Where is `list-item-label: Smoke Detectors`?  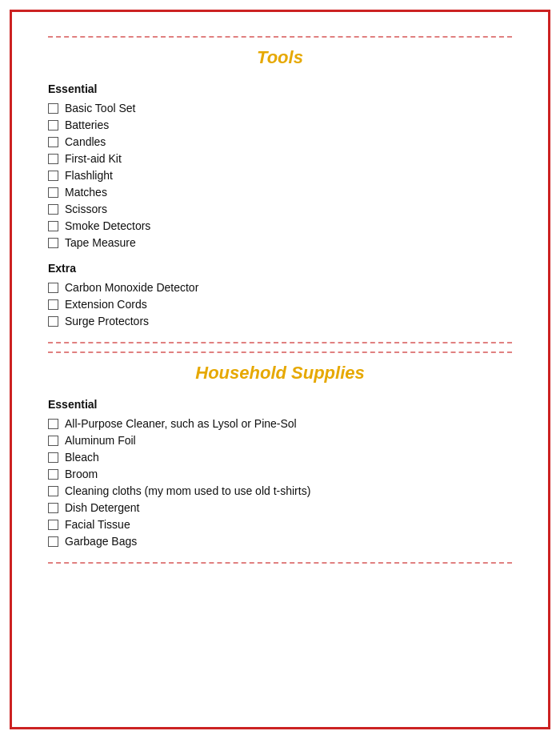 list-item-label: Smoke Detectors is located at coordinates (107, 226).